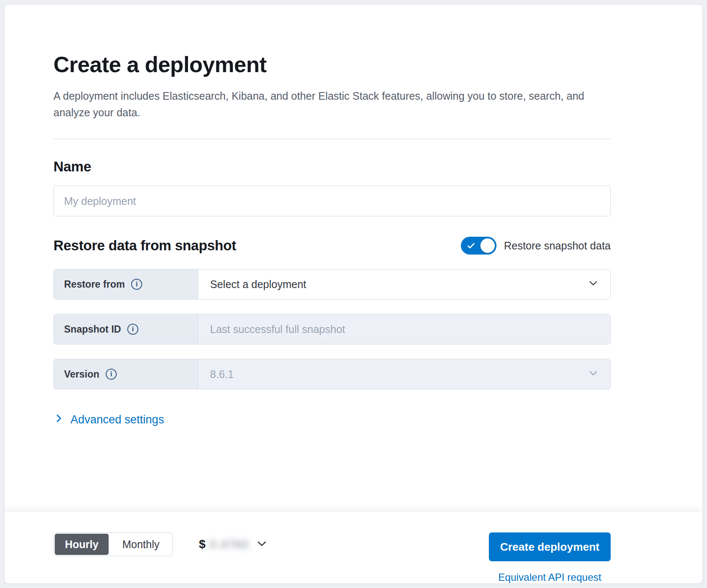 The height and width of the screenshot is (588, 707). Describe the element at coordinates (126, 329) in the screenshot. I see `snapshot-id-label: Snapshot ID` at that location.